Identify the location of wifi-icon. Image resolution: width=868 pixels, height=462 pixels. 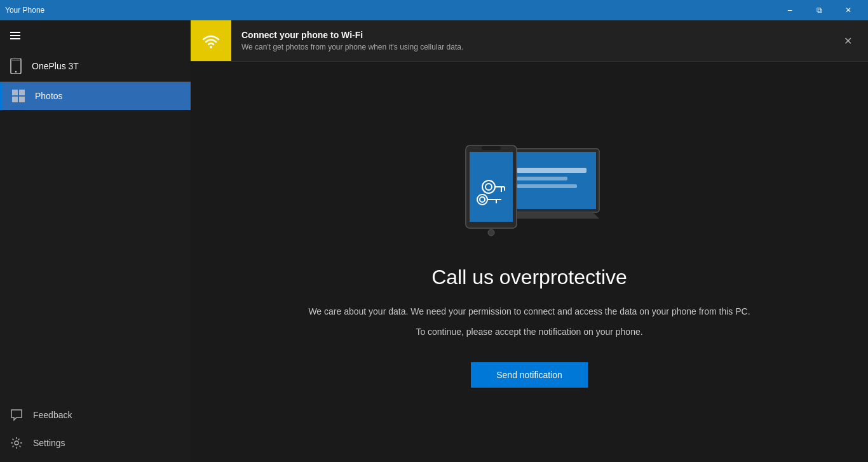
(211, 41).